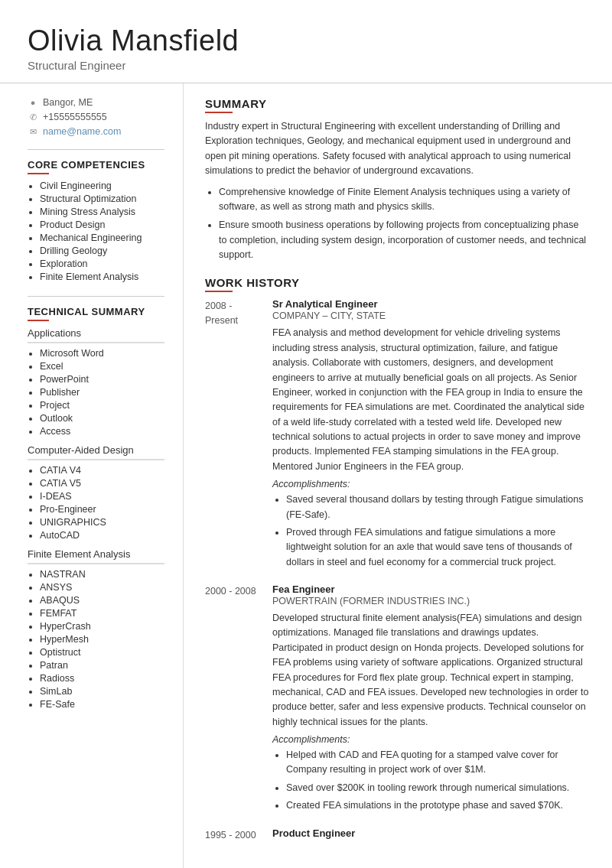 The height and width of the screenshot is (868, 612). I want to click on acc-label-2: Accomplishments:, so click(431, 740).